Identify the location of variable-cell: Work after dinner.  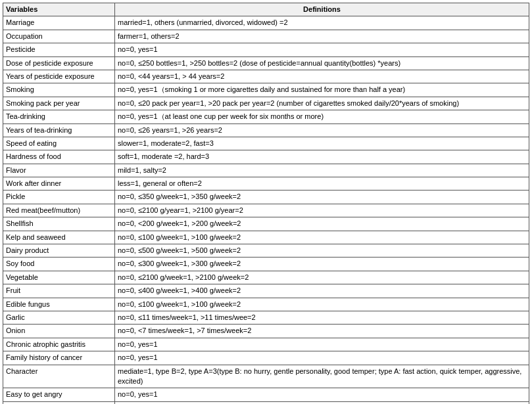
(59, 184).